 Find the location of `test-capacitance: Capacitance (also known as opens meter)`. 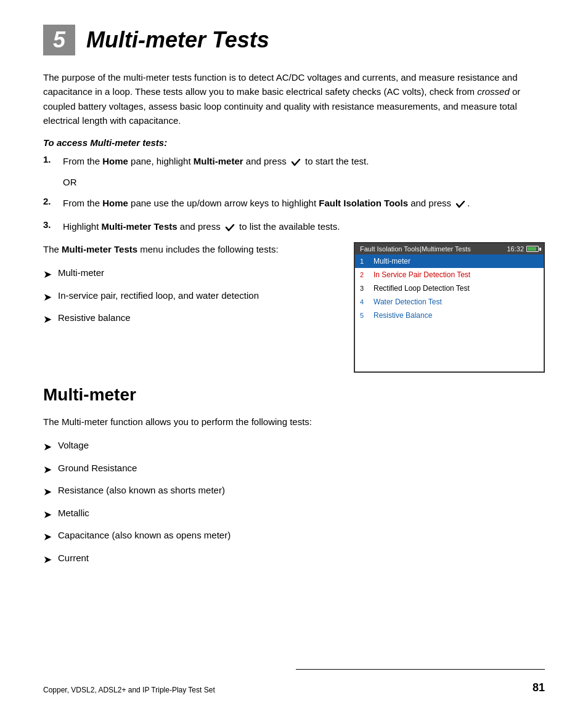

test-capacitance: Capacitance (also known as opens meter) is located at coordinates (144, 536).